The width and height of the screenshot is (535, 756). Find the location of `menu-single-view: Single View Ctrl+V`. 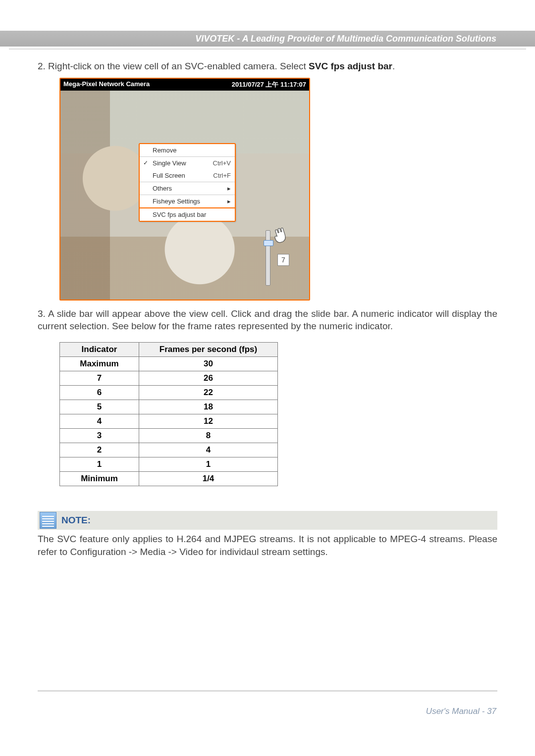

menu-single-view: Single View Ctrl+V is located at coordinates (187, 163).